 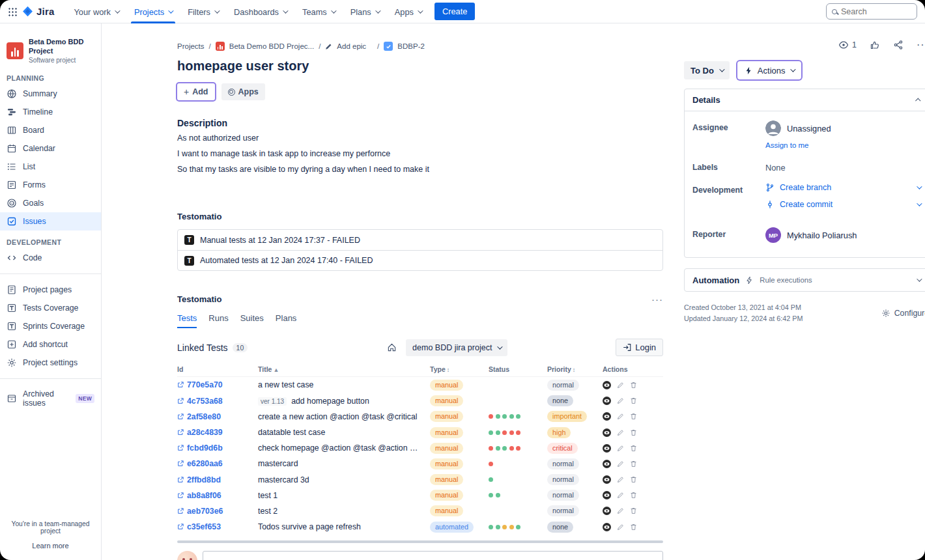 What do you see at coordinates (420, 260) in the screenshot?
I see `test-run-result: T Automated tests at 12 Jan 2024 17:40 -…` at bounding box center [420, 260].